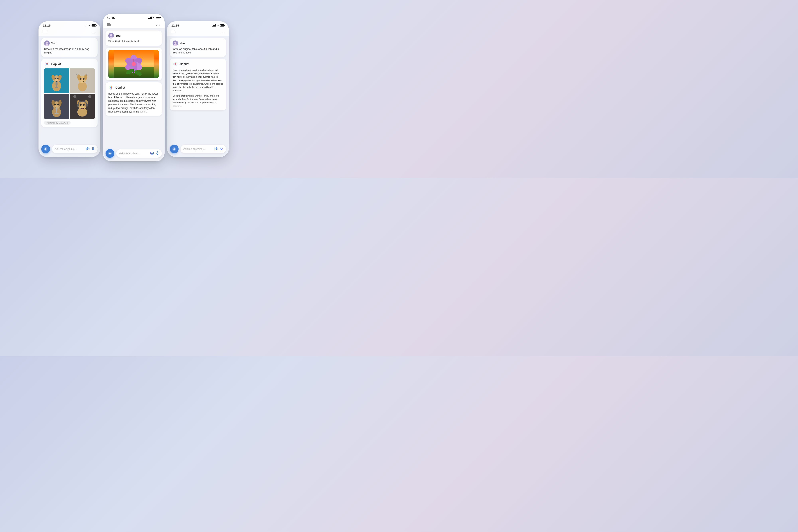  Describe the element at coordinates (198, 81) in the screenshot. I see `fable-paragraph-1: Once upon a time, in a tranquil pond nes…` at that location.